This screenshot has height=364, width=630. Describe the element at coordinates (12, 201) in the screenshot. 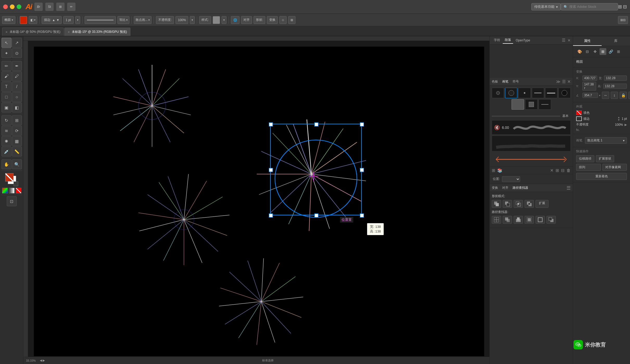

I see `artboard-tool: ⊡` at that location.